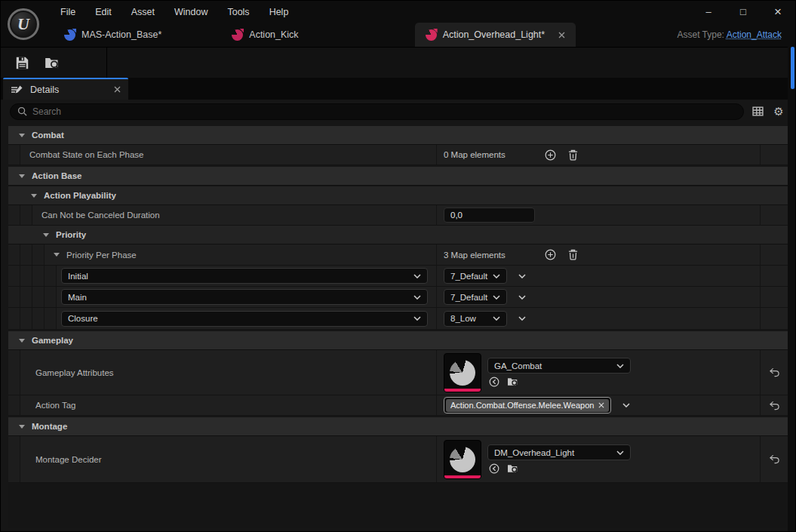  Describe the element at coordinates (398, 177) in the screenshot. I see `section-header-action-base: Action Base` at that location.